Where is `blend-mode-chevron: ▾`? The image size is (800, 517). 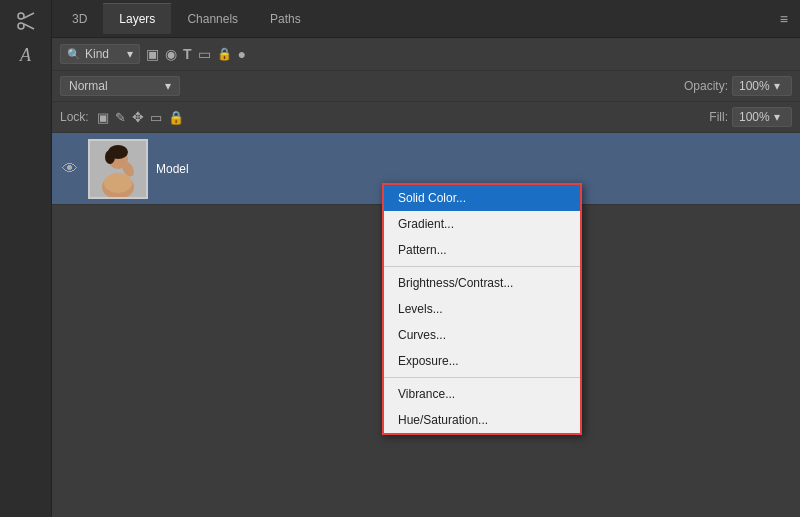 blend-mode-chevron: ▾ is located at coordinates (168, 86).